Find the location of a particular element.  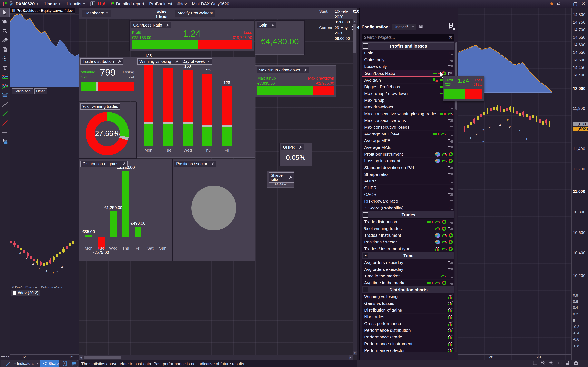

dashboard-hscrollbar: ◀ ▶ is located at coordinates (216, 358).